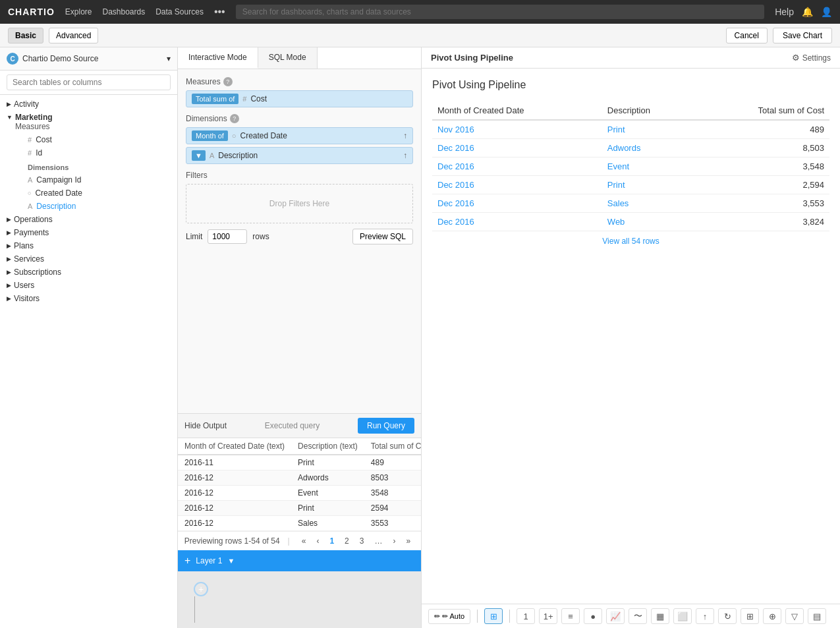 The height and width of the screenshot is (628, 840). What do you see at coordinates (593, 616) in the screenshot?
I see `chart-type-pie: ●` at bounding box center [593, 616].